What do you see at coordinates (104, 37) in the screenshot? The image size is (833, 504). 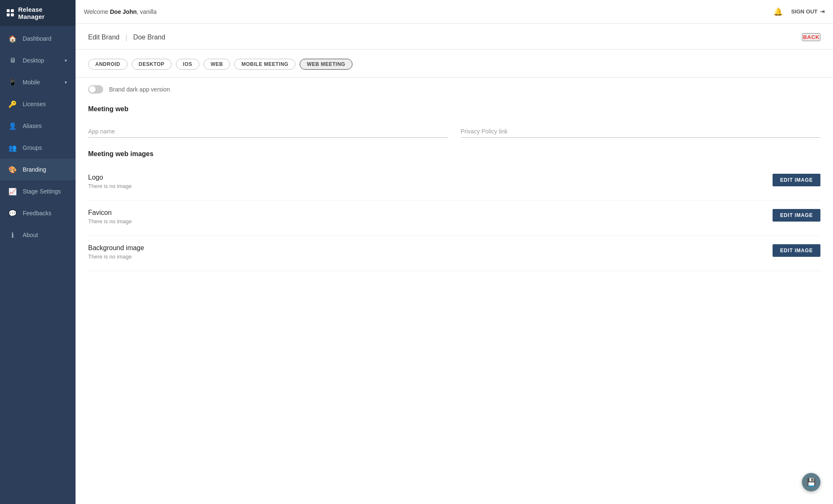 I see `edit-brand-label: Edit Brand` at bounding box center [104, 37].